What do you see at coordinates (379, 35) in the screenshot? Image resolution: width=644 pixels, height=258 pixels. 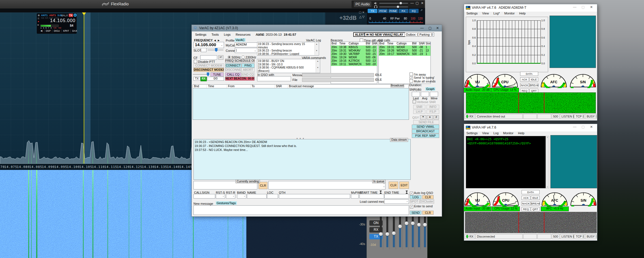 I see `vmail-button: ✉ NO NEW VMAIL` at bounding box center [379, 35].